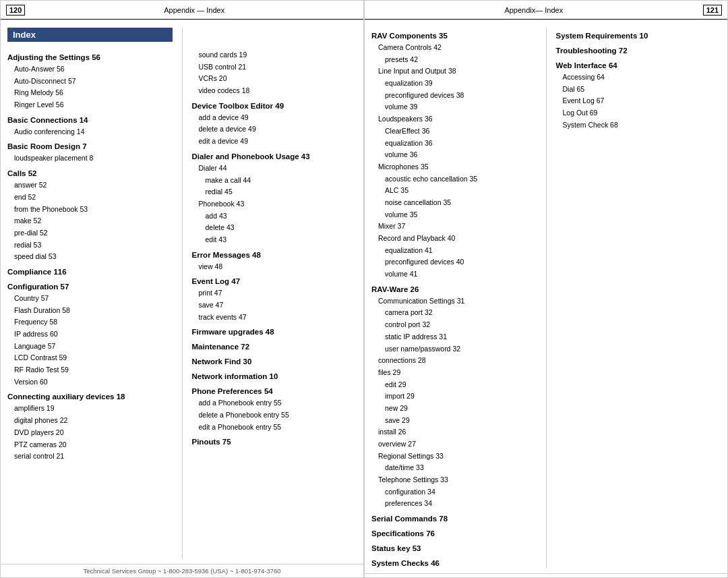 Image resolution: width=728 pixels, height=578 pixels. What do you see at coordinates (90, 256) in the screenshot?
I see `entry: speed dial 53` at bounding box center [90, 256].